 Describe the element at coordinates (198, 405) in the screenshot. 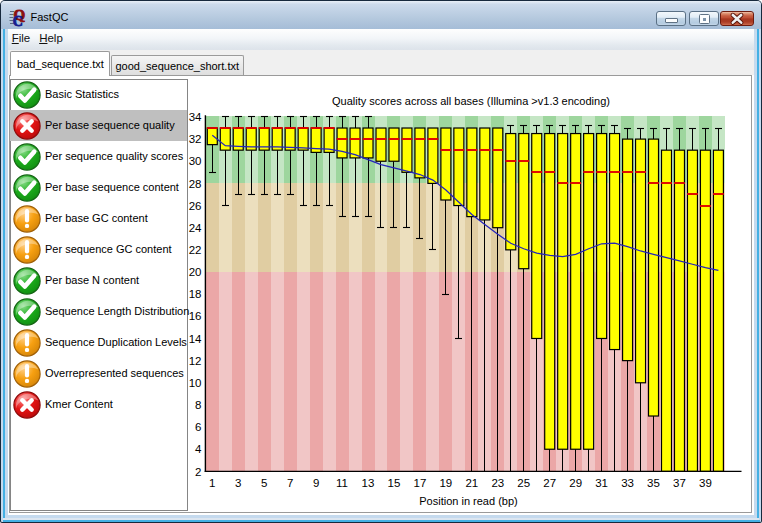

I see `svg-text: 8` at that location.